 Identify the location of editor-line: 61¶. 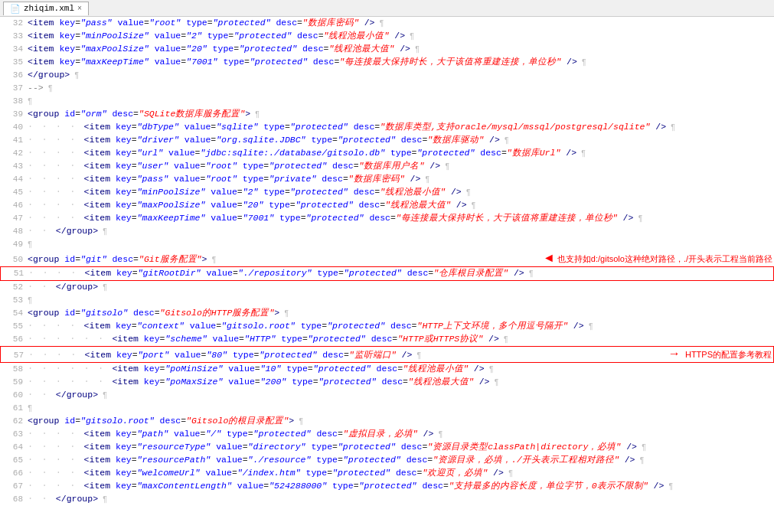
(387, 409).